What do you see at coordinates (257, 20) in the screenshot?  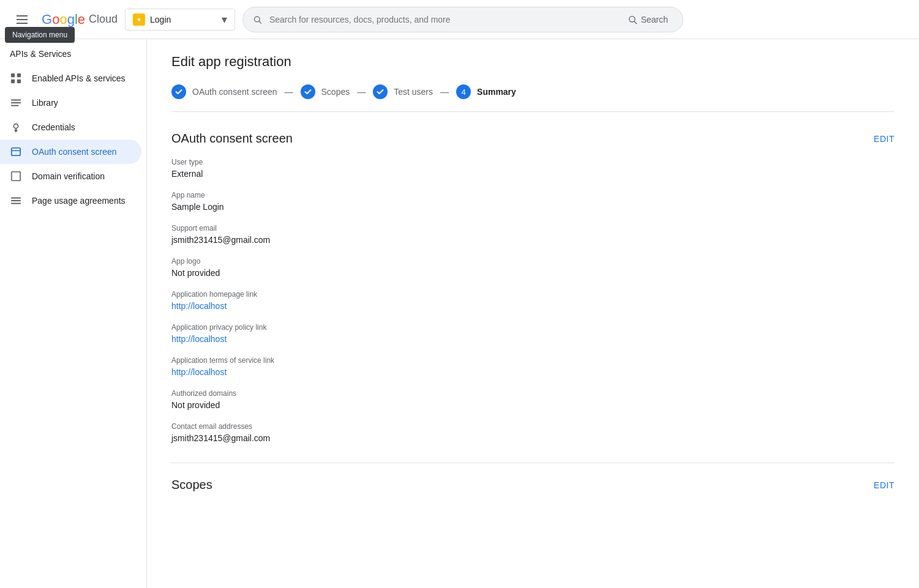 I see `search-icon` at bounding box center [257, 20].